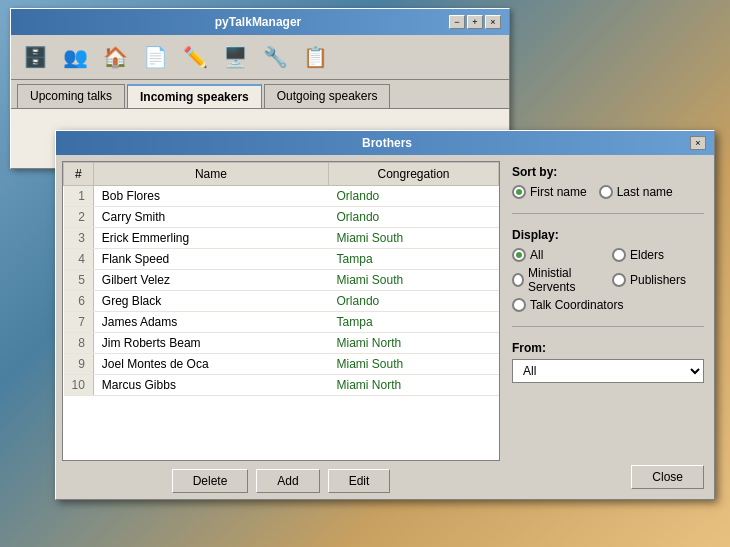 This screenshot has width=730, height=547. Describe the element at coordinates (608, 172) in the screenshot. I see `sort-by-label: Sort by:` at that location.